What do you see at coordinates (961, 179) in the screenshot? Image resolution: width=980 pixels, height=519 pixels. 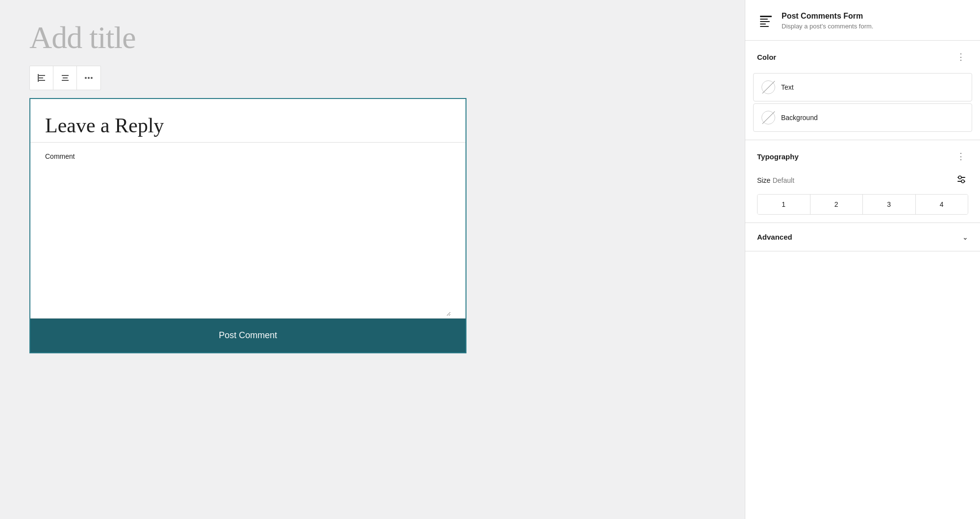 I see `sliders-icon` at bounding box center [961, 179].